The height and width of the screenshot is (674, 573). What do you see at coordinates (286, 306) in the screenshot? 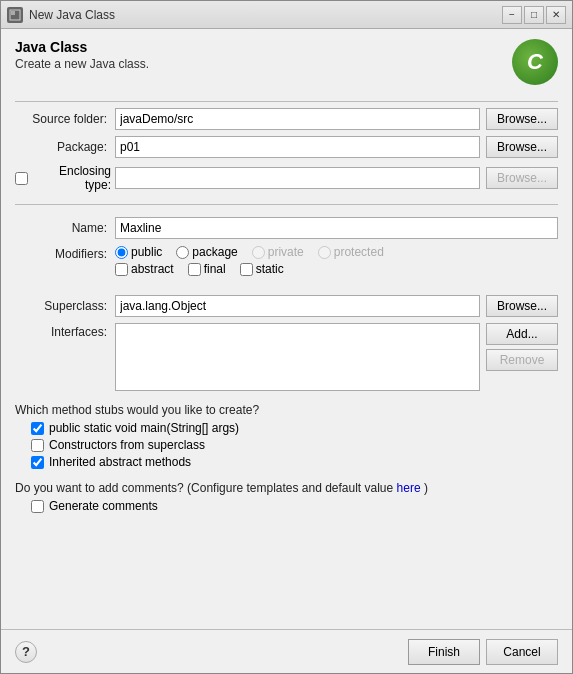
I see `superclass-row: Superclass: Browse...` at bounding box center [286, 306].